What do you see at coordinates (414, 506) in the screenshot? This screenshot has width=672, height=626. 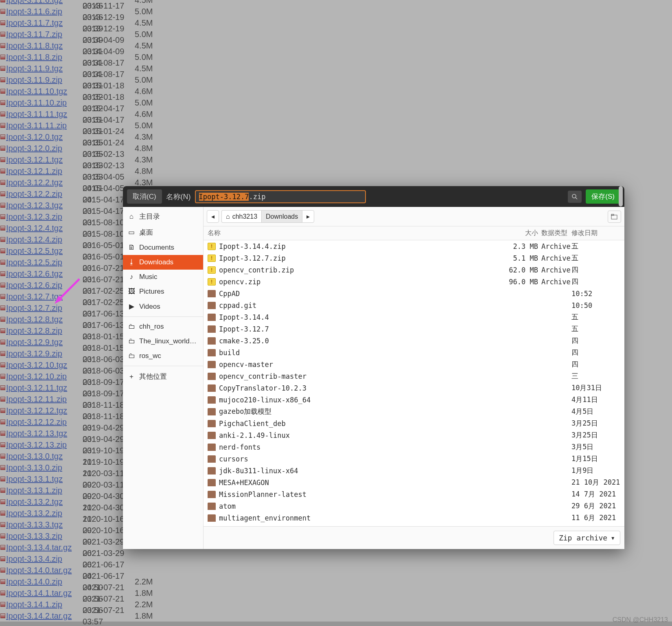 I see `file-row: atom29 6月 2021` at bounding box center [414, 506].